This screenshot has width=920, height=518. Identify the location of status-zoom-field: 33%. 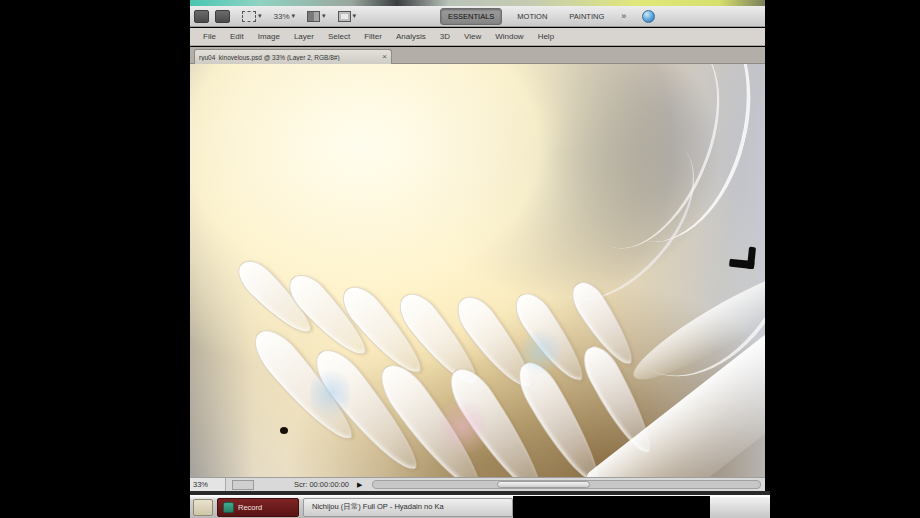
(208, 484).